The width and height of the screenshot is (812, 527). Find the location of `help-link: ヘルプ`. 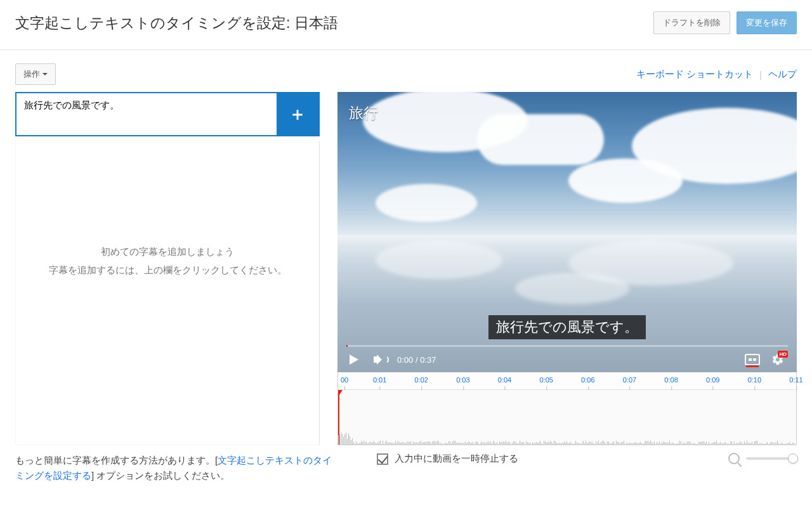

help-link: ヘルプ is located at coordinates (783, 75).